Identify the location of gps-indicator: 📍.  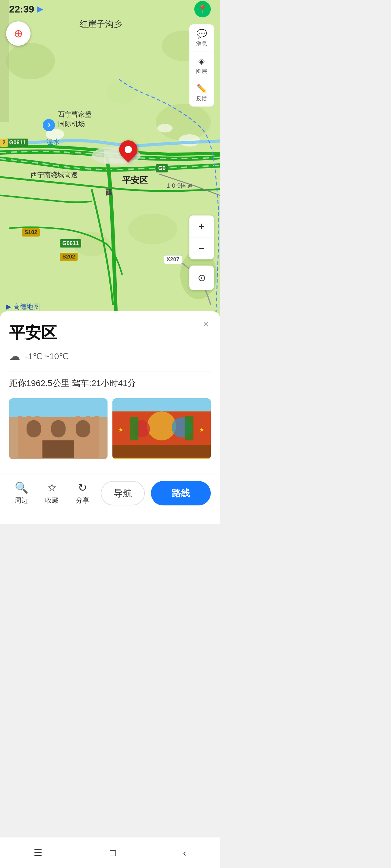
(202, 9).